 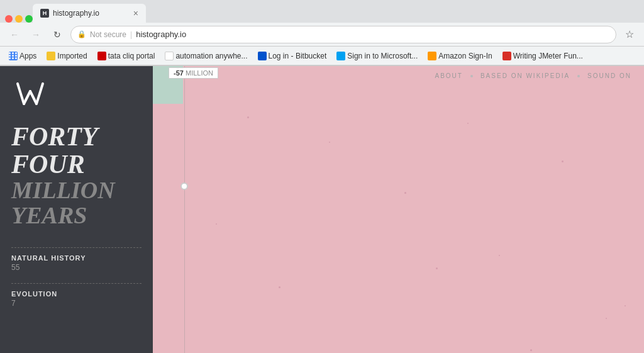 I want to click on window-controls, so click(x=19, y=19).